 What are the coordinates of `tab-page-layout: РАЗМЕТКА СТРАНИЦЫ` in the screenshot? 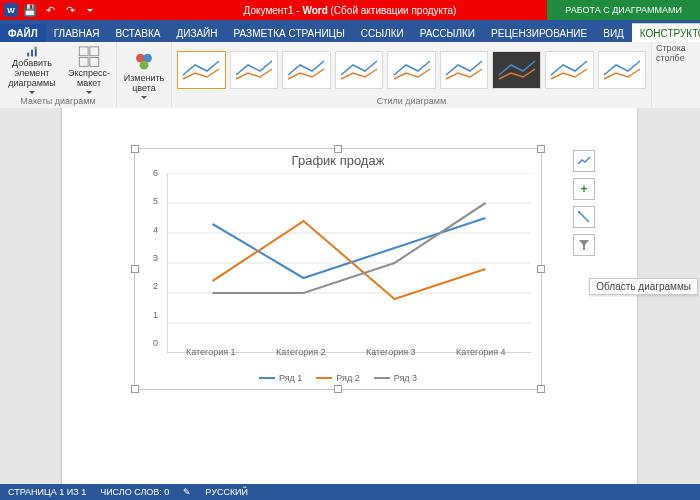 It's located at (290, 33).